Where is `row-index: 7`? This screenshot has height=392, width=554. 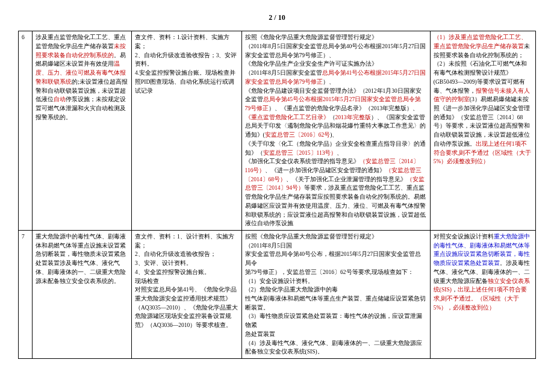 row-index: 7 is located at coordinates (25, 295).